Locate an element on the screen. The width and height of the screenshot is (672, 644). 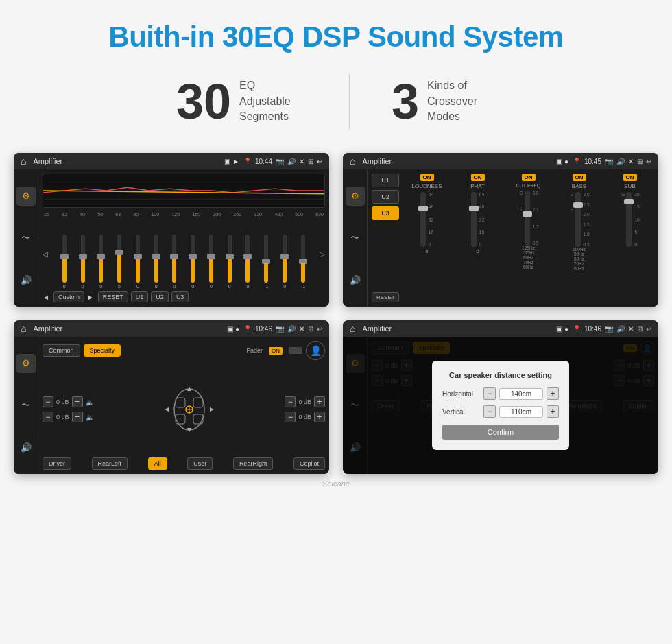
fl-minus: − is located at coordinates (48, 402).